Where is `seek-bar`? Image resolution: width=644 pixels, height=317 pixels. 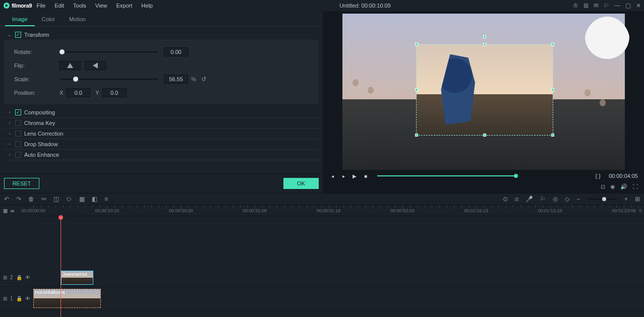 seek-bar is located at coordinates (482, 176).